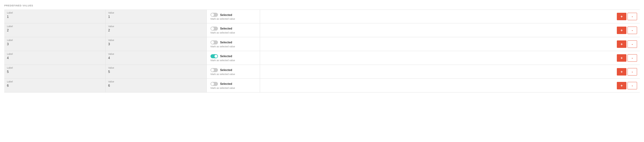 The image size is (644, 142). I want to click on table-row: Label 3 Value 3 Selected Mark as selecte…, so click(322, 44).